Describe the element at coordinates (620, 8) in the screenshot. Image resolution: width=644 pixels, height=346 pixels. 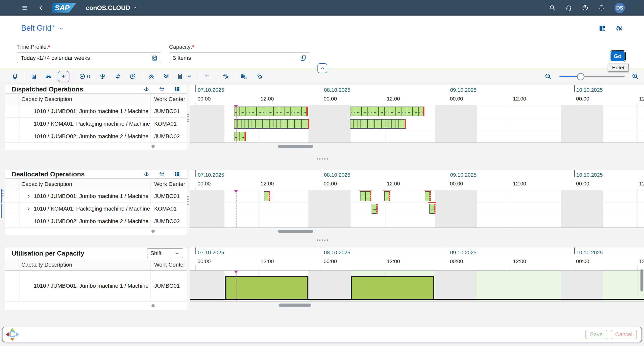
I see `avatar: DS` at that location.